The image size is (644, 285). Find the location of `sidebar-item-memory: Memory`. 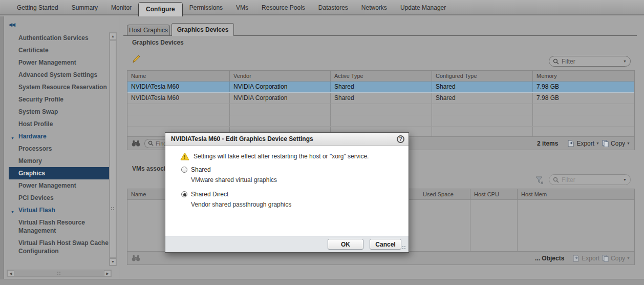

sidebar-item-memory: Memory is located at coordinates (60, 161).